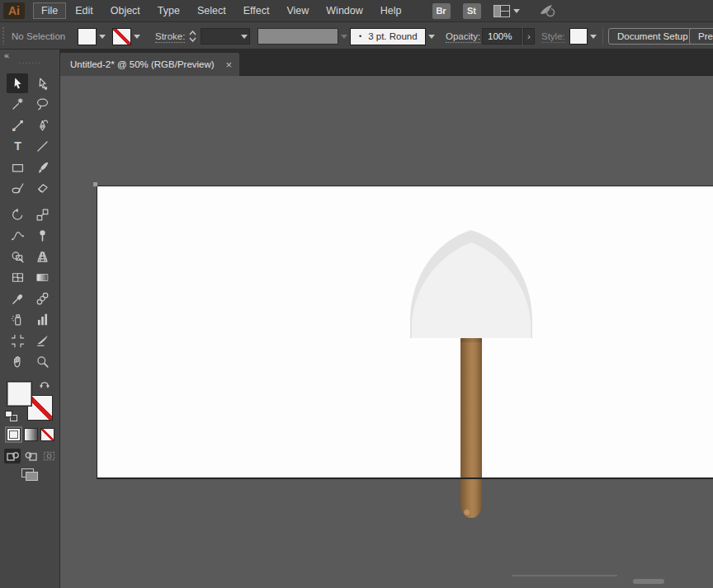 The height and width of the screenshot is (588, 713). Describe the element at coordinates (30, 435) in the screenshot. I see `color-type-buttons` at that location.